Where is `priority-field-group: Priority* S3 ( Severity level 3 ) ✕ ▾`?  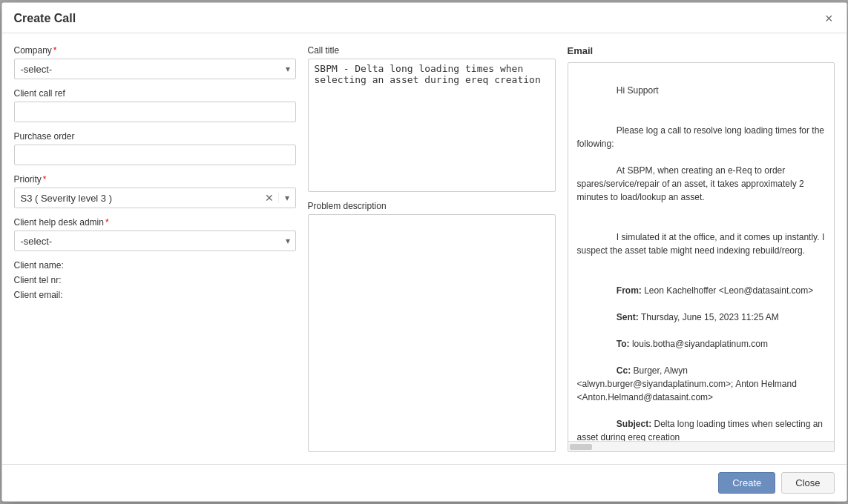
priority-field-group: Priority* S3 ( Severity level 3 ) ✕ ▾ is located at coordinates (155, 191).